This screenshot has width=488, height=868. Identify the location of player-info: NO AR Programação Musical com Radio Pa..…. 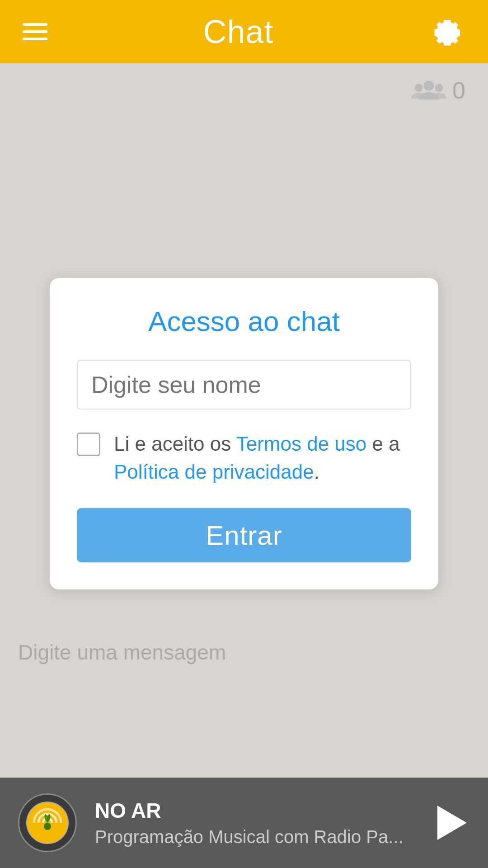
(253, 823).